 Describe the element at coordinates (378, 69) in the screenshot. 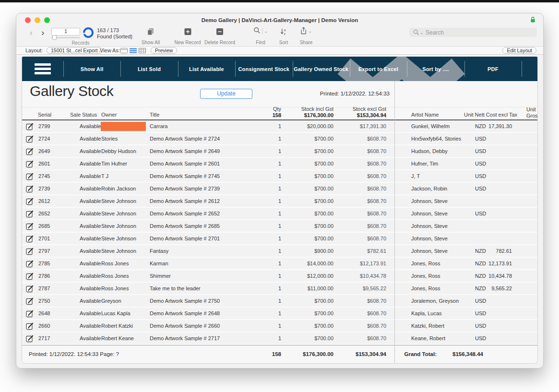

I see `menu-item-export-to-excel: Export to Excel` at that location.